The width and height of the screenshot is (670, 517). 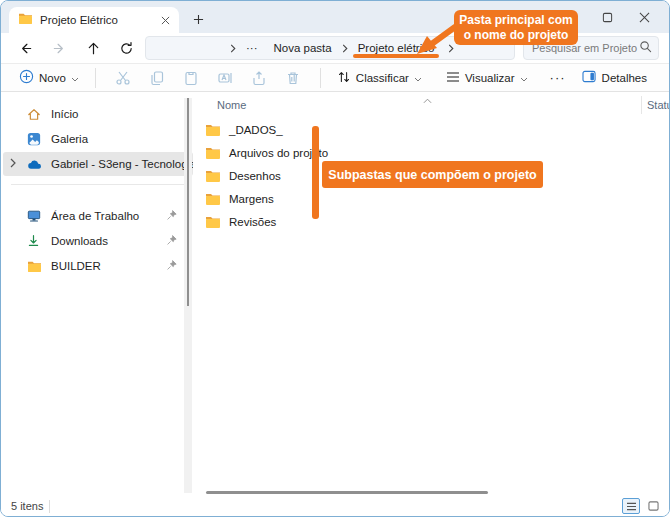 I want to click on home-icon, so click(x=34, y=114).